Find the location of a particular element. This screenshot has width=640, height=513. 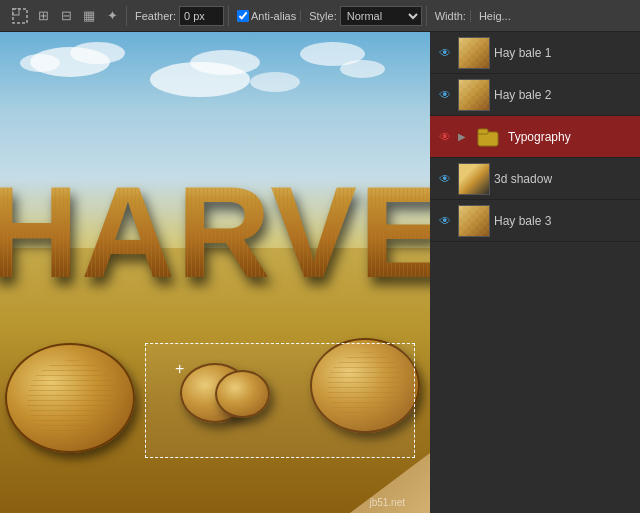

feather-input is located at coordinates (202, 16).